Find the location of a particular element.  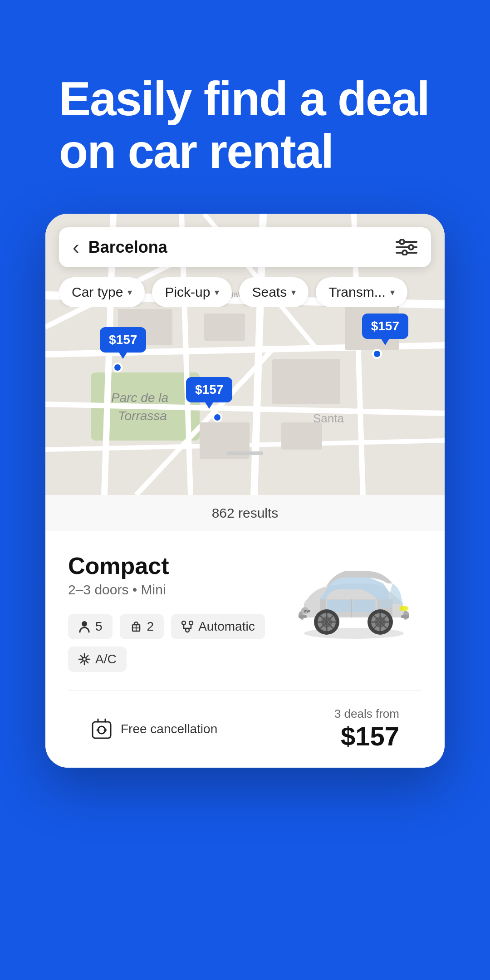

person-icon is located at coordinates (84, 627).